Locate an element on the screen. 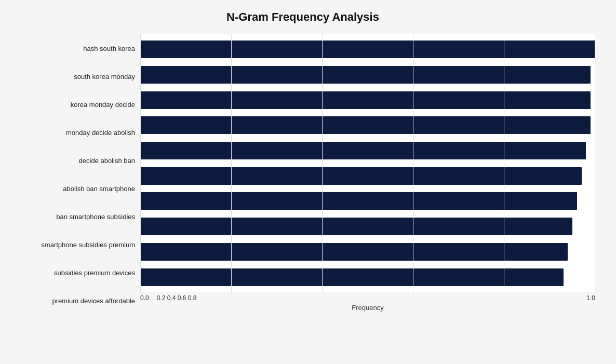 The height and width of the screenshot is (364, 616). y-label: abolish ban smartphone is located at coordinates (73, 189).